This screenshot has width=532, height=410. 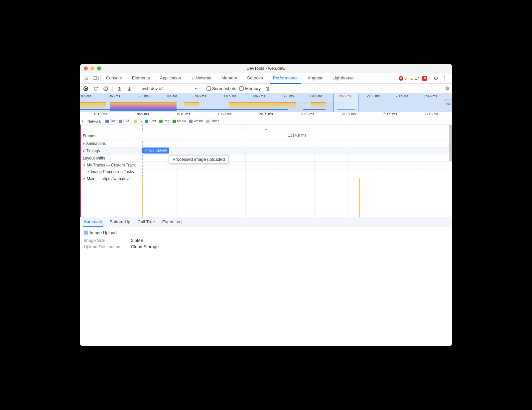 I want to click on animations-track: ▶Animations, so click(x=267, y=144).